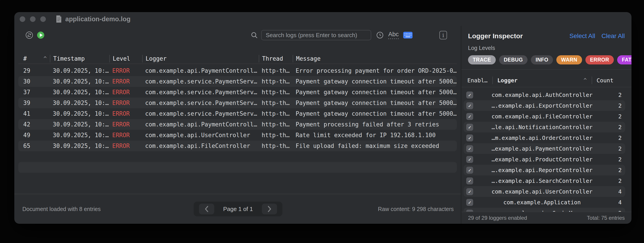 The width and height of the screenshot is (644, 243). I want to click on column-header-num: # ^, so click(34, 59).